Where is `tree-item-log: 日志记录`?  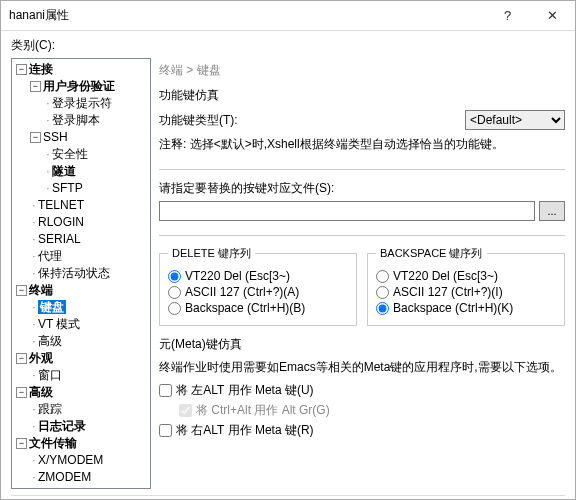
tree-item-log: 日志记录 is located at coordinates (62, 426).